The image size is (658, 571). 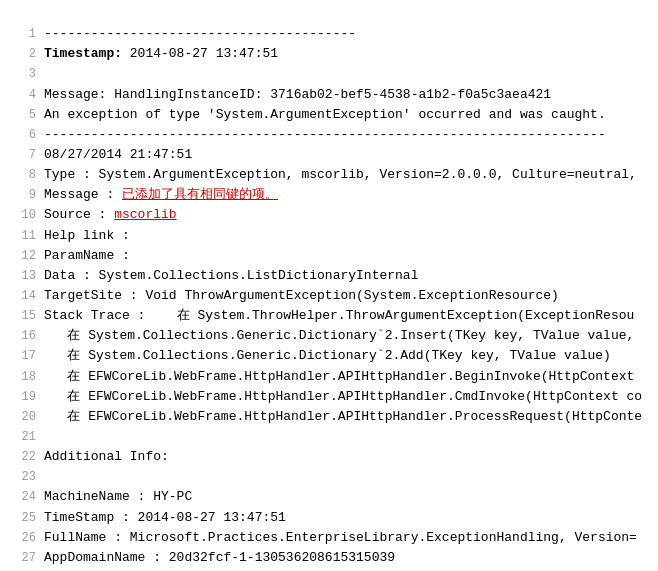 What do you see at coordinates (329, 195) in the screenshot?
I see `log-line: 9Message : 已添加了具有相同键的项。` at bounding box center [329, 195].